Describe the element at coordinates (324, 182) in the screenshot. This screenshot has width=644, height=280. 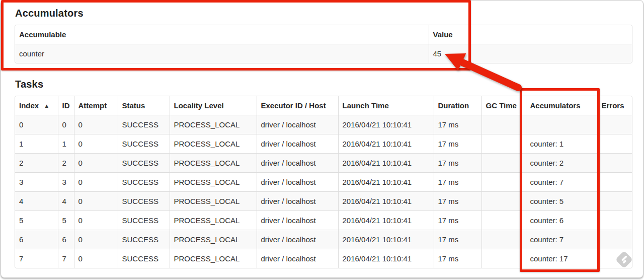
I see `task-row: 3 3 0 SUCCESS PROCESS_LOCAL driver / loc…` at that location.